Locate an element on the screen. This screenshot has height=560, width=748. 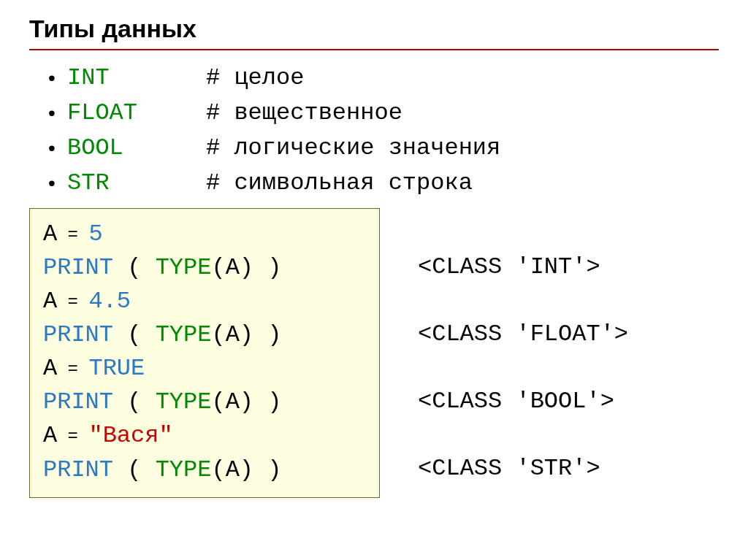
type-keyword: FLOAT is located at coordinates (137, 113).